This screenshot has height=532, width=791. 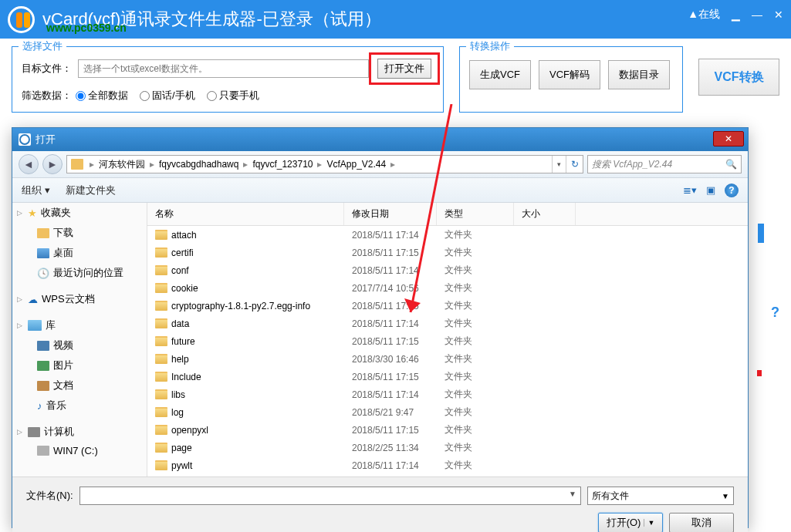 What do you see at coordinates (448, 447) in the screenshot?
I see `file-row: page2018/2/25 11:34文件夹` at bounding box center [448, 447].